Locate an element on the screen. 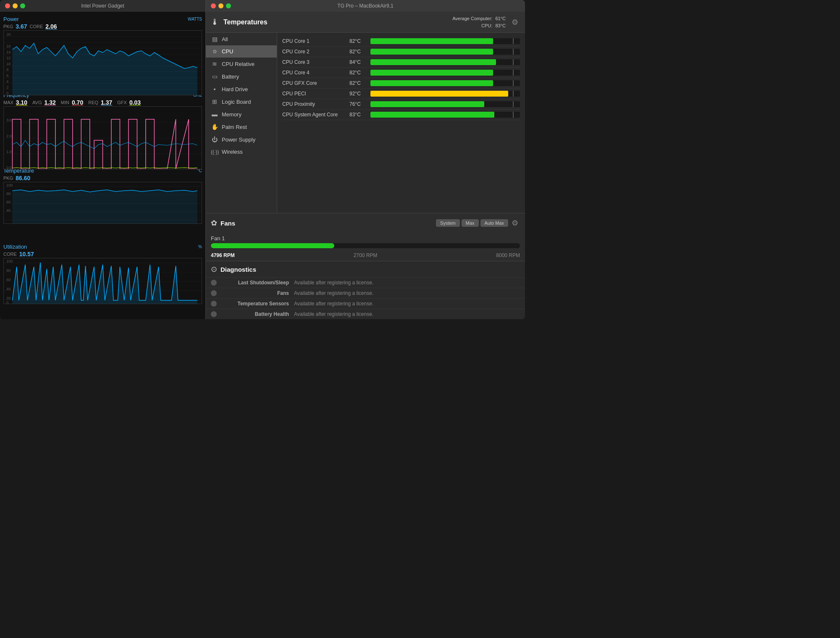 This screenshot has height=638, width=840. util-unit: % is located at coordinates (200, 247).